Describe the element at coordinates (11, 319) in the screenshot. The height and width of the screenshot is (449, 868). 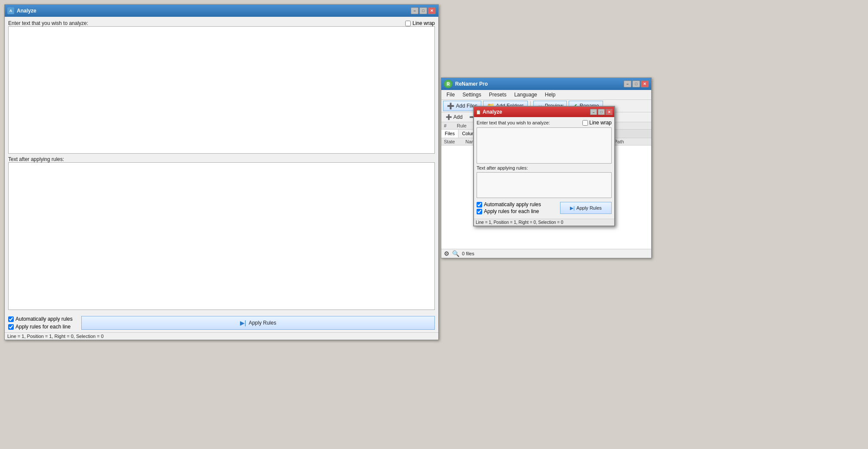
I see `auto-apply-checkbox` at that location.